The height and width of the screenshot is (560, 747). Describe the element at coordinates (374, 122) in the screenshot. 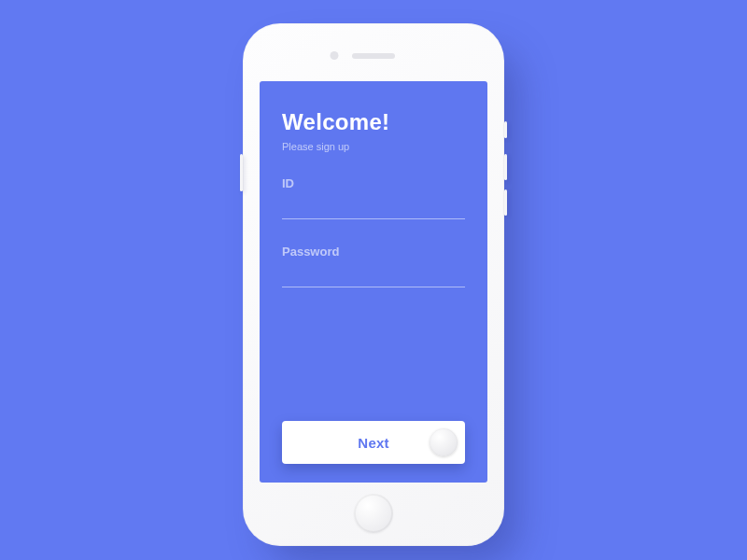

I see `welcome-title: Welcome!` at that location.